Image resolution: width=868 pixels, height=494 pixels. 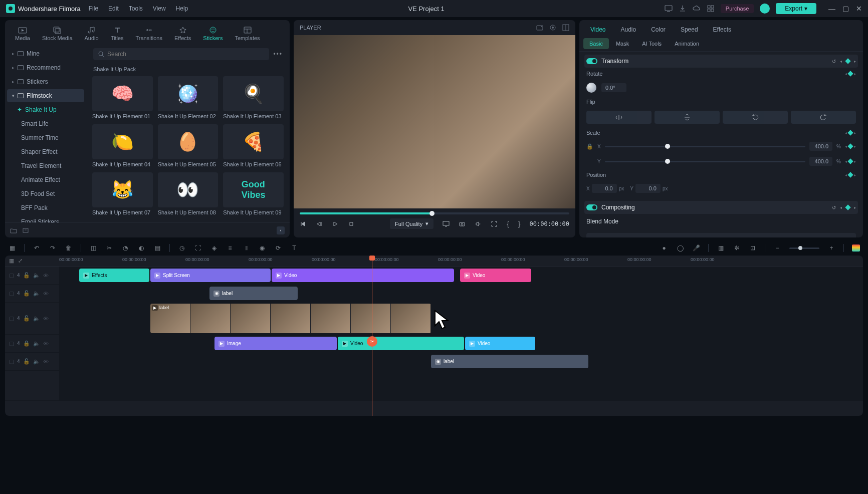 I want to click on scale-x-slider, so click(x=705, y=146).